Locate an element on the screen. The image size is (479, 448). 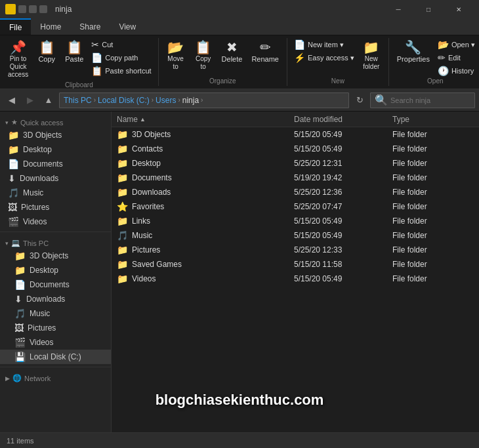
new-item-icon: 📄 is located at coordinates (299, 45).